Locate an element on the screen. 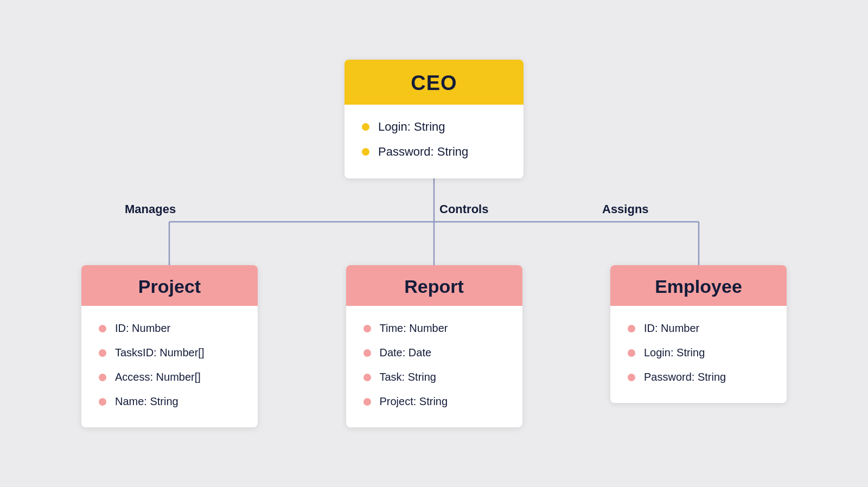 The image size is (868, 487). employee-card: Employee ID: Number Login: String Passwo… is located at coordinates (699, 334).